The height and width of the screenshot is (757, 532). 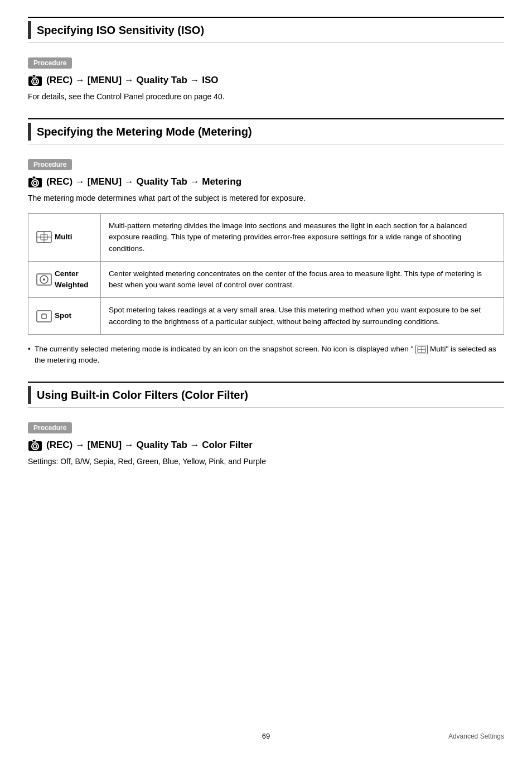 What do you see at coordinates (266, 199) in the screenshot?
I see `metering-description: The metering mode determines what part o…` at bounding box center [266, 199].